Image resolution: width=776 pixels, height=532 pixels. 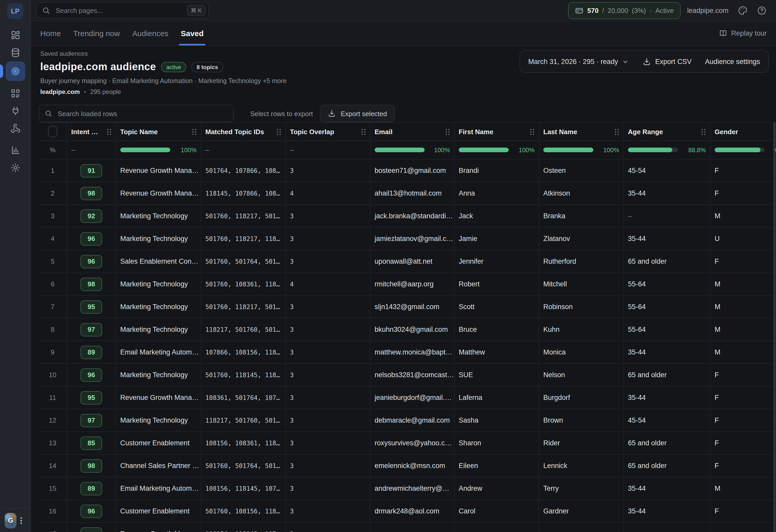 I want to click on sidebar-item-bar-chart, so click(x=15, y=150).